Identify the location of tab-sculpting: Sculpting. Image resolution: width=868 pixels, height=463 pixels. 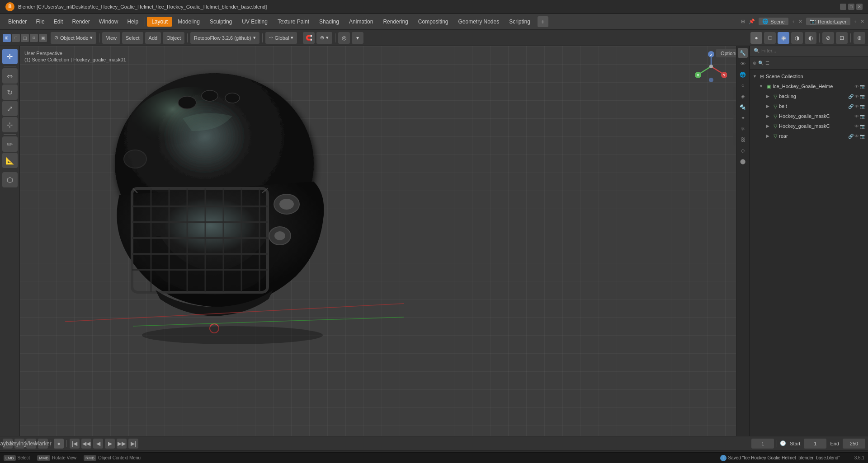
(221, 22).